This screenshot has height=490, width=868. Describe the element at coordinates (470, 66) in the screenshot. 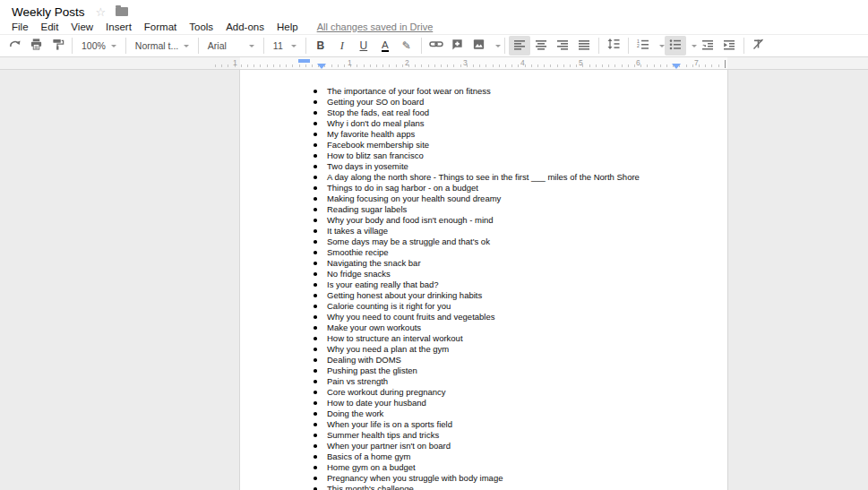

I see `ruler-ticks` at that location.